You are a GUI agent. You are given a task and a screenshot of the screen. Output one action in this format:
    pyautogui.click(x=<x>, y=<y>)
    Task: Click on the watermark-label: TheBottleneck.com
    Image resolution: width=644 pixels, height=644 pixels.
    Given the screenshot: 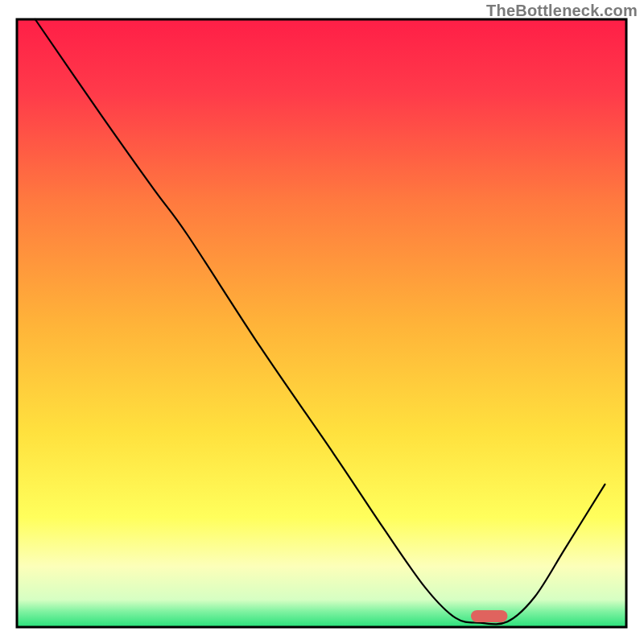 What is the action you would take?
    pyautogui.click(x=562, y=11)
    